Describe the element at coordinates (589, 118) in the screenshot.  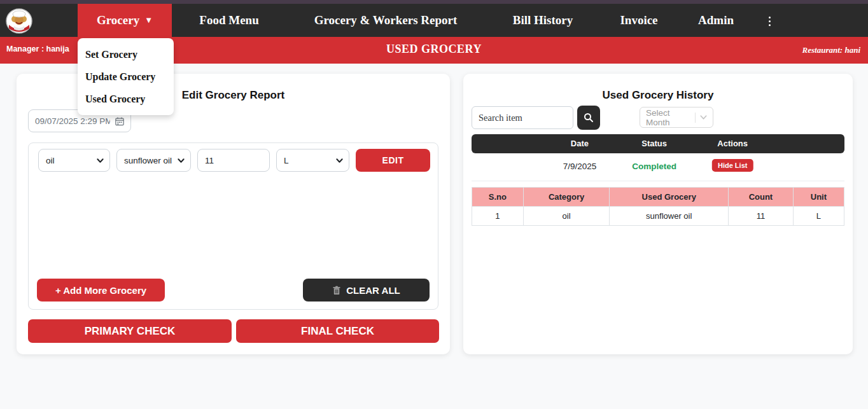
I see `search-icon` at that location.